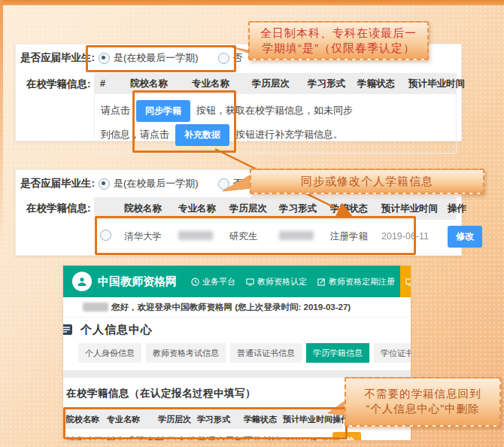 Image resolution: width=504 pixels, height=447 pixels. Describe the element at coordinates (423, 409) in the screenshot. I see `callout-text: “个人信息中心”中删除` at that location.